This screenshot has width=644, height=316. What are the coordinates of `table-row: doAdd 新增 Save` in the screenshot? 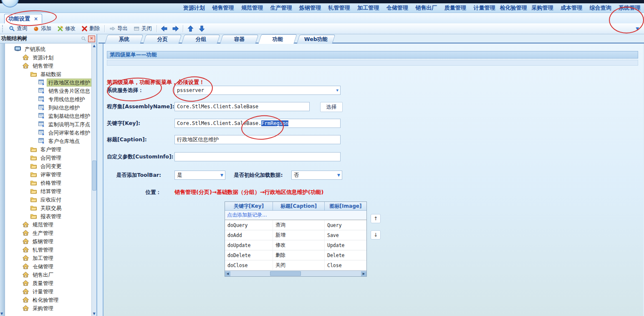 It's located at (295, 235).